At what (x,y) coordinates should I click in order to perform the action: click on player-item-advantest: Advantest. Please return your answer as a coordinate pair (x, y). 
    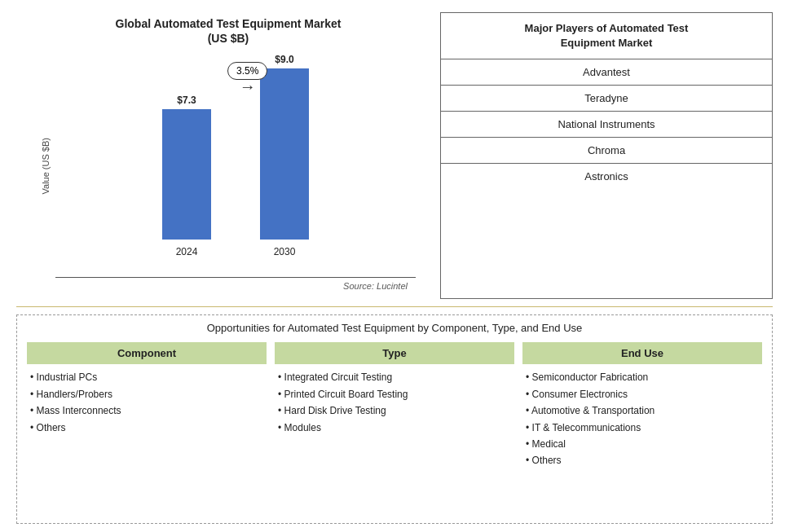
    Looking at the image, I should click on (606, 73).